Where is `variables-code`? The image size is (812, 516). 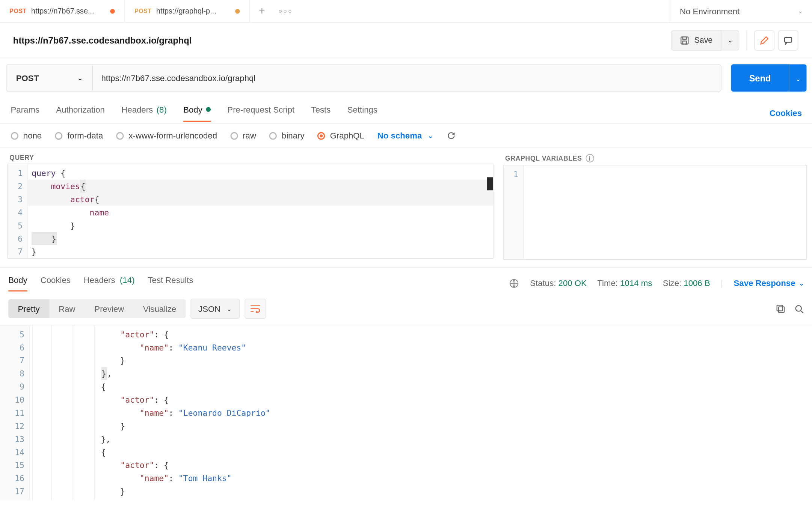 variables-code is located at coordinates (665, 212).